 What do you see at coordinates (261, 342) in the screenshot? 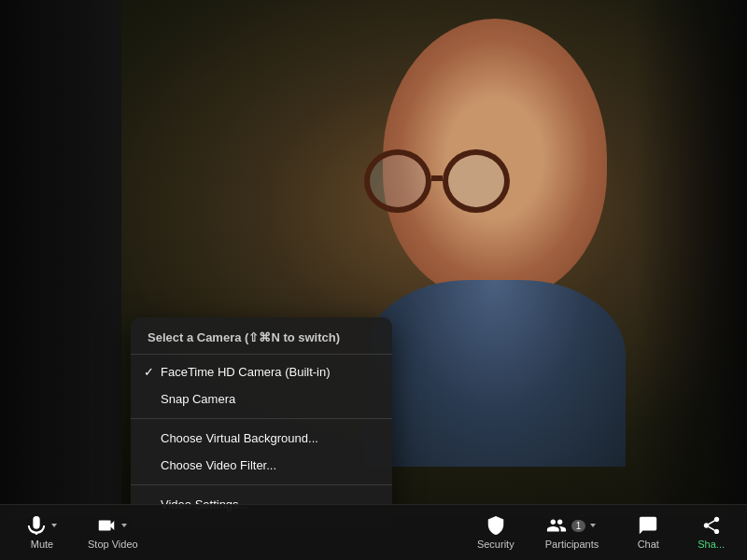
I see `menu-title: Select a Camera (⇧⌘N to switch)` at bounding box center [261, 342].